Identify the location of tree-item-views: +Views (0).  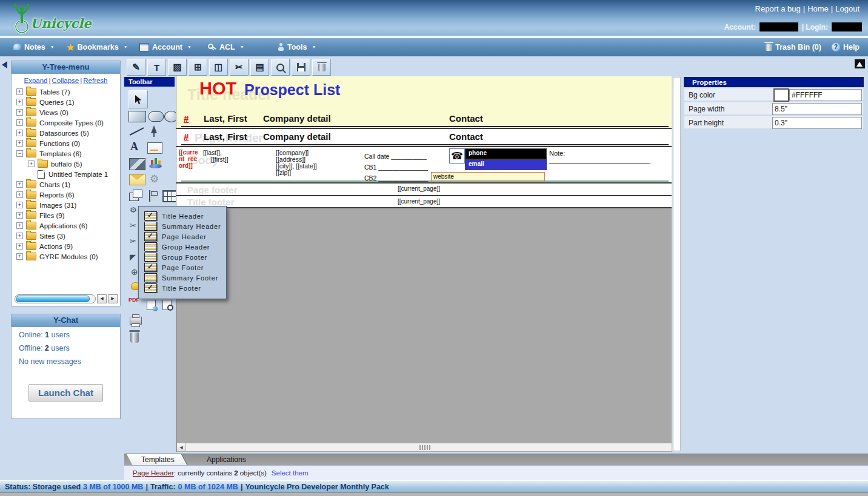
(65, 113).